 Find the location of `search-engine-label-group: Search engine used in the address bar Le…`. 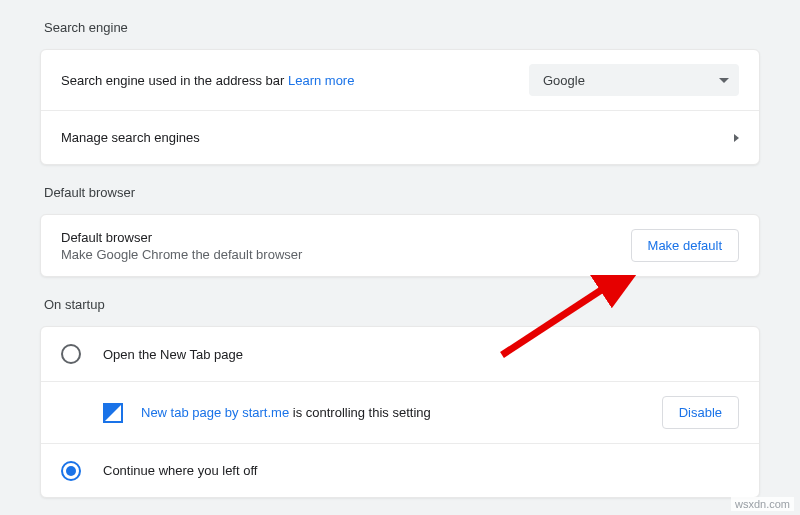

search-engine-label-group: Search engine used in the address bar Le… is located at coordinates (295, 80).